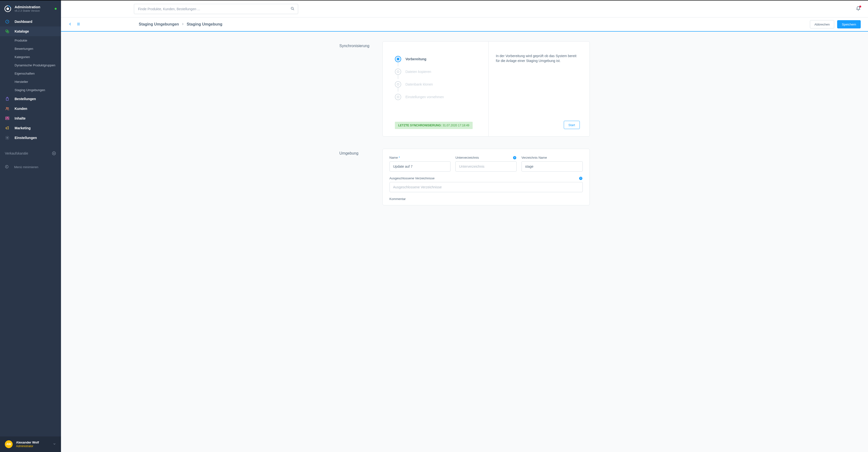  I want to click on nav-label: Marketing, so click(23, 128).